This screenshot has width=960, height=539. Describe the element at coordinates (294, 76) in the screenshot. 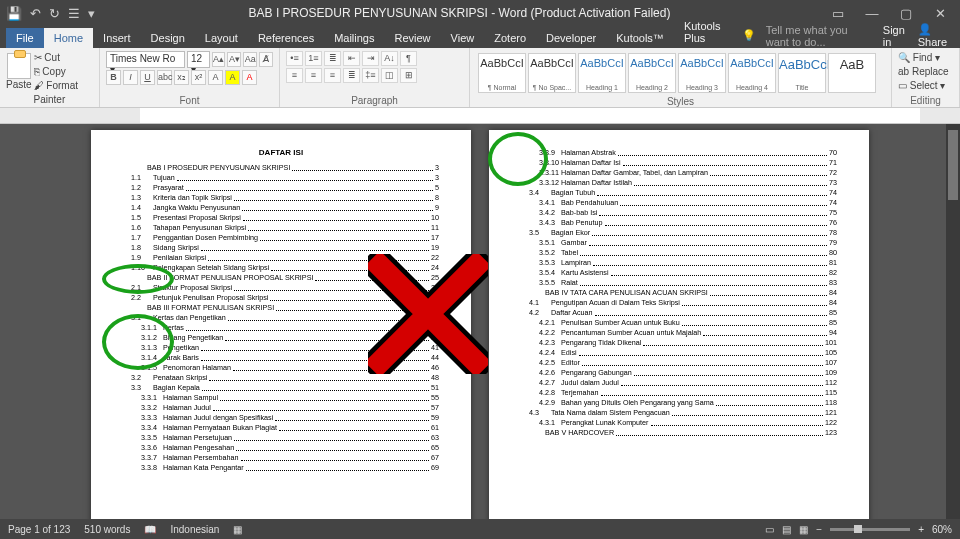

I see `align-left-button: ≡` at that location.